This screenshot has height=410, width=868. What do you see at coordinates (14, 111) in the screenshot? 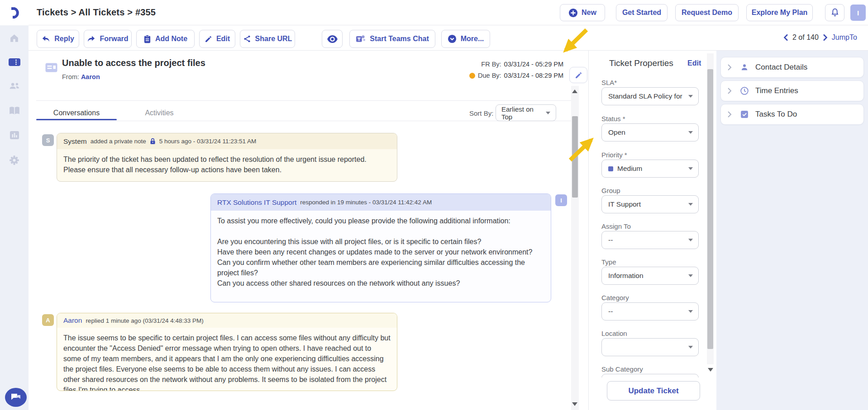
I see `sidebar-item-knowledge-base` at bounding box center [14, 111].